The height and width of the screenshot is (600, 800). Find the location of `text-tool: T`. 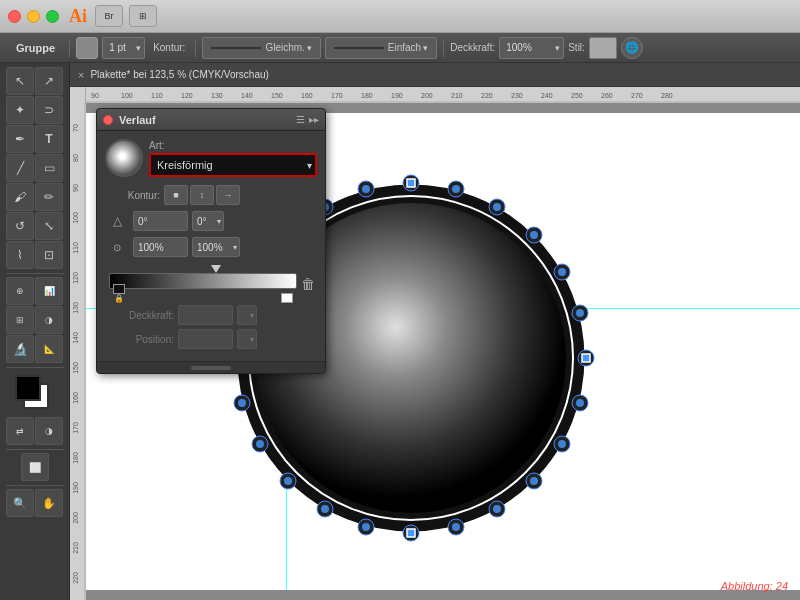

text-tool: T is located at coordinates (49, 139).